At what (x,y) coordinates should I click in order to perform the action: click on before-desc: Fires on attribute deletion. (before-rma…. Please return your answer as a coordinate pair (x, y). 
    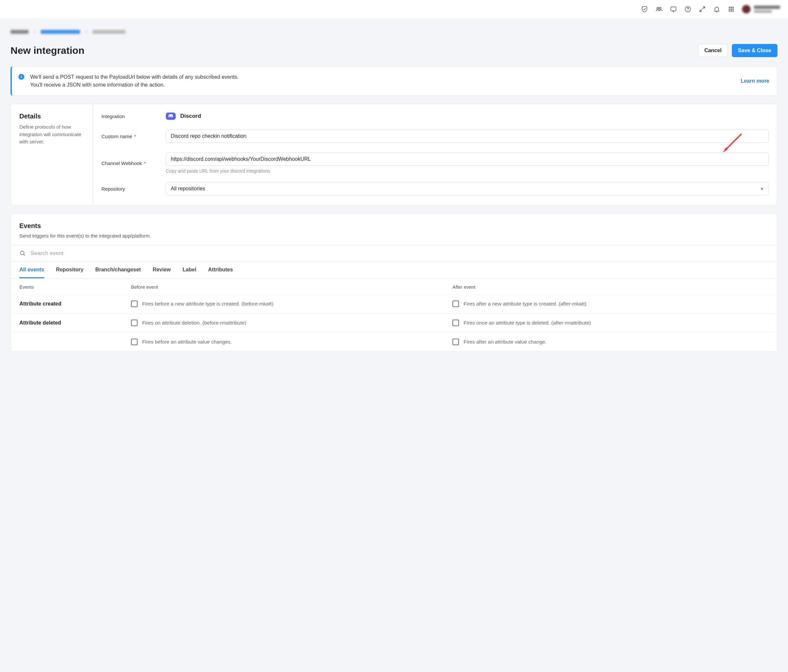
    Looking at the image, I should click on (194, 323).